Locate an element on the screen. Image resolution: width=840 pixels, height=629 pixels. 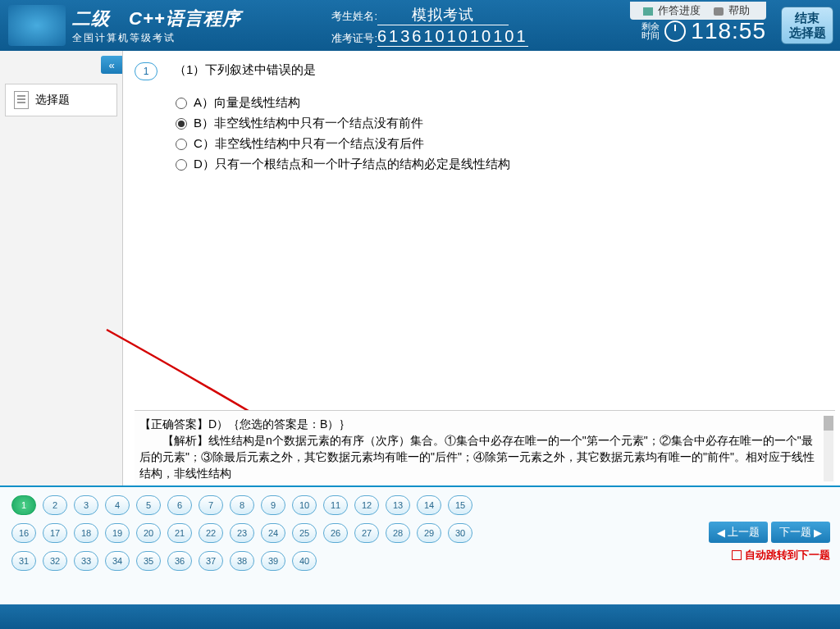
question-bubble-34: 34 is located at coordinates (117, 561).